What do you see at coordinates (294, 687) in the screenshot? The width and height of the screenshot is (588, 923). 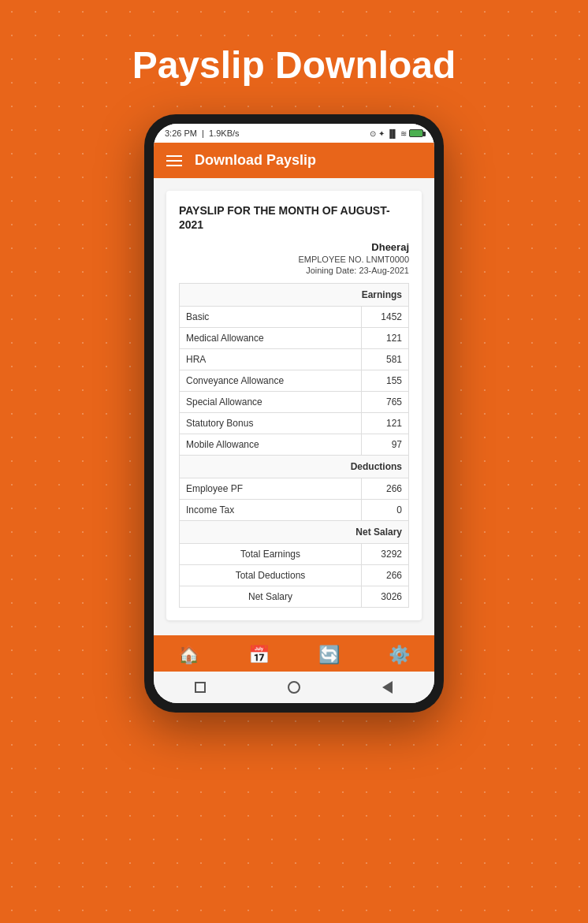 I see `android-home-button` at bounding box center [294, 687].